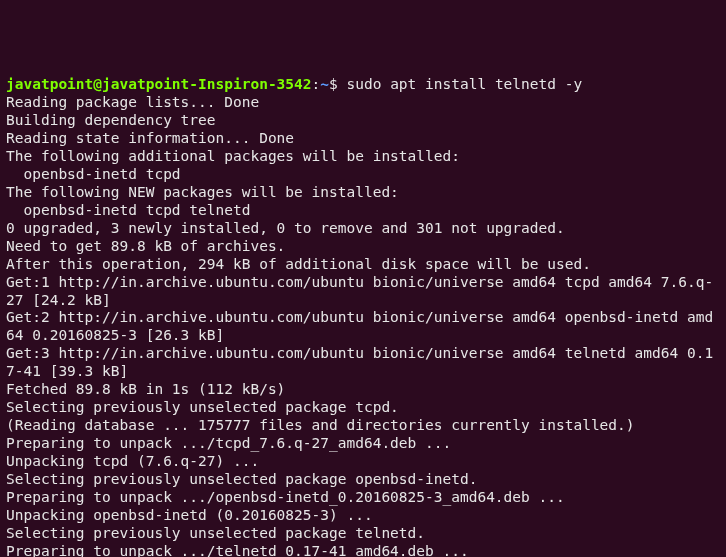  I want to click on output-line: (Reading database ... 175777 files and d…, so click(363, 426).